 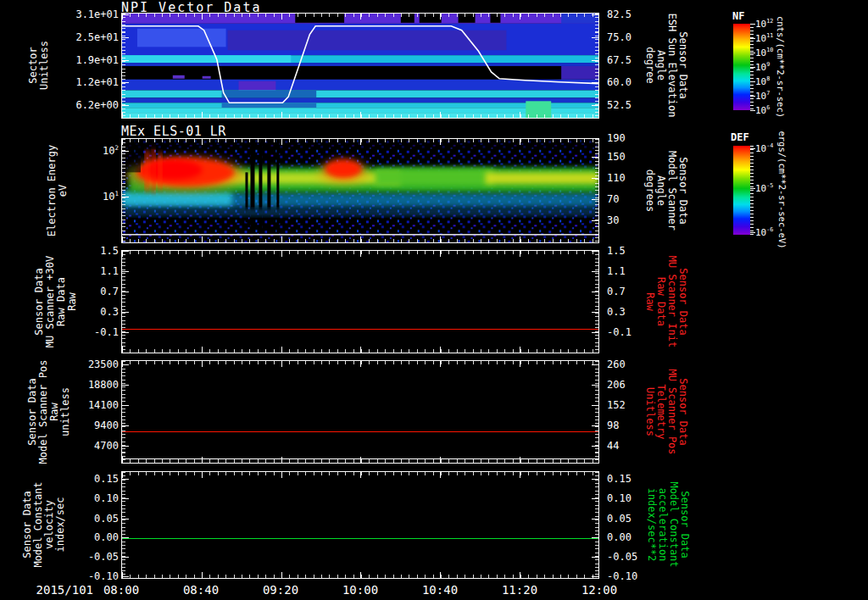 What do you see at coordinates (616, 178) in the screenshot?
I see `panel2-right-tick-label: 110` at bounding box center [616, 178].